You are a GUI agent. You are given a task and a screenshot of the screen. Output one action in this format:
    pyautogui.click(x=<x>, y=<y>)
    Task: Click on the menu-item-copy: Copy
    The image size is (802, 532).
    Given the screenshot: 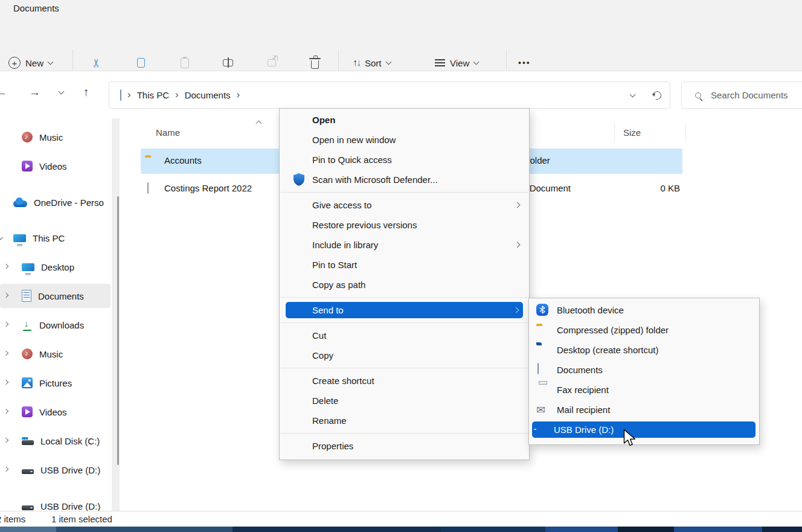 What is the action you would take?
    pyautogui.click(x=405, y=355)
    